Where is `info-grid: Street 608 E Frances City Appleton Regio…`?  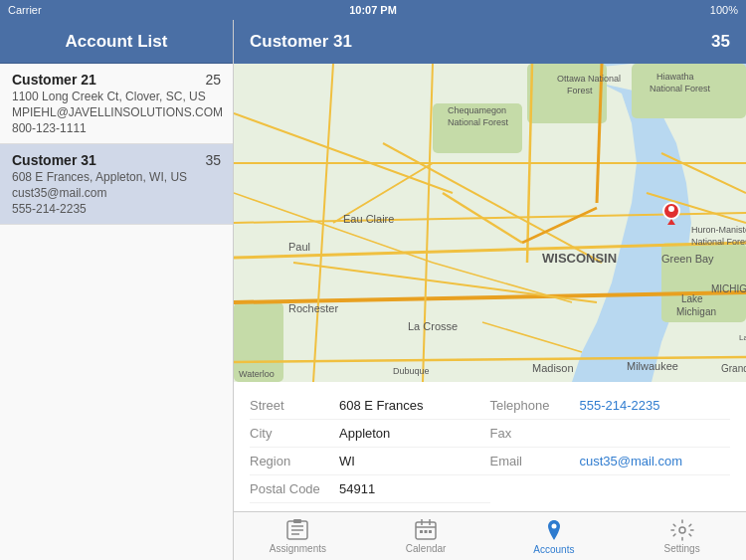
info-grid: Street 608 E Frances City Appleton Regio… is located at coordinates (489, 452).